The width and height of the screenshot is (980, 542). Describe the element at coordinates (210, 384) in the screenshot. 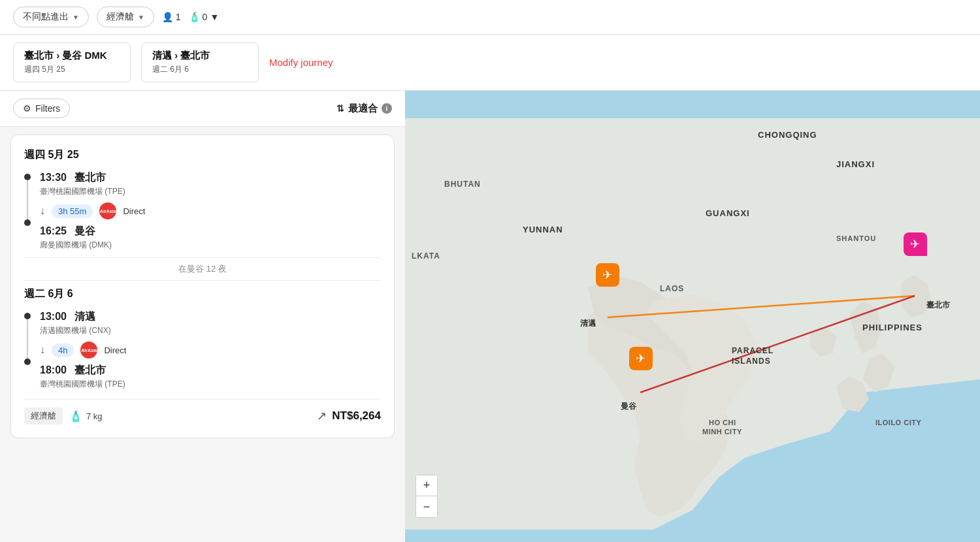

I see `inbound-arrive-airport: 臺灣桃園國際機場 (TPE)` at that location.